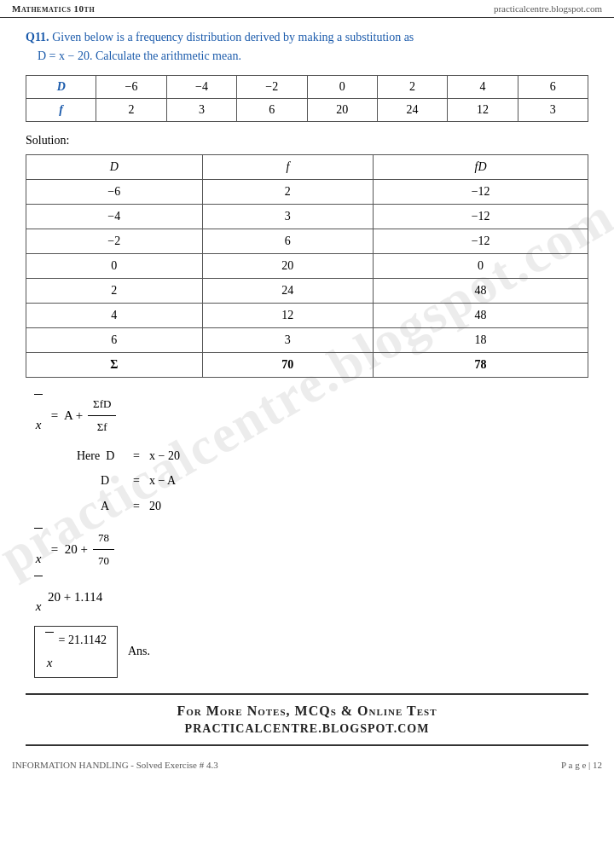  I want to click on sol-d-2: −4, so click(114, 217).